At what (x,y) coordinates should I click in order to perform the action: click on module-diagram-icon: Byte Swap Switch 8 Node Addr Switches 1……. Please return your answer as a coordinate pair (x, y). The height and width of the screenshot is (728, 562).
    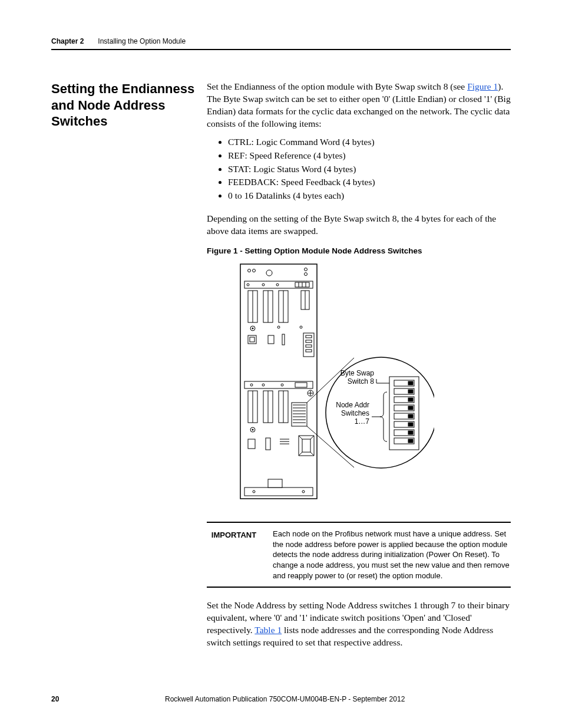
    Looking at the image, I should click on (337, 381).